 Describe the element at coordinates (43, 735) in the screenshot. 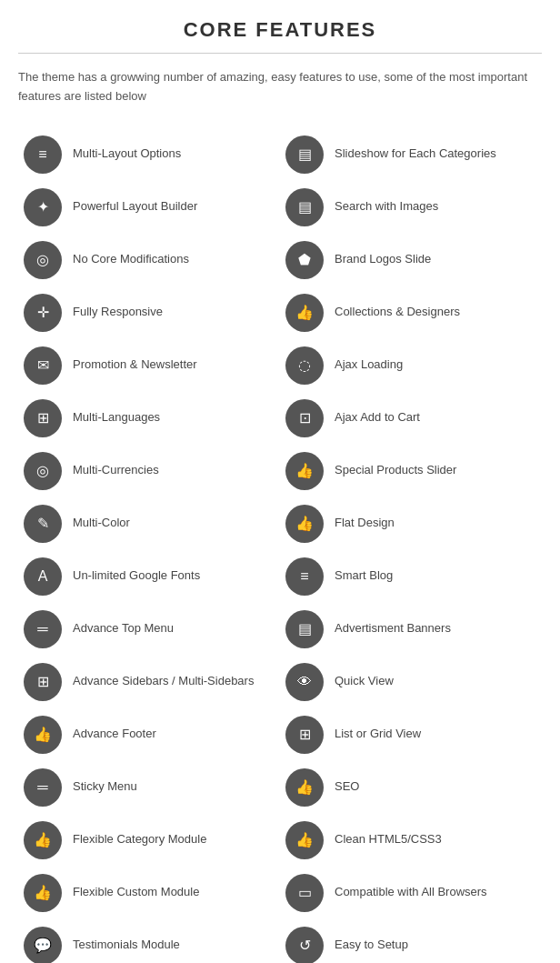

I see `feature-icon-advance-footer: 👍` at that location.